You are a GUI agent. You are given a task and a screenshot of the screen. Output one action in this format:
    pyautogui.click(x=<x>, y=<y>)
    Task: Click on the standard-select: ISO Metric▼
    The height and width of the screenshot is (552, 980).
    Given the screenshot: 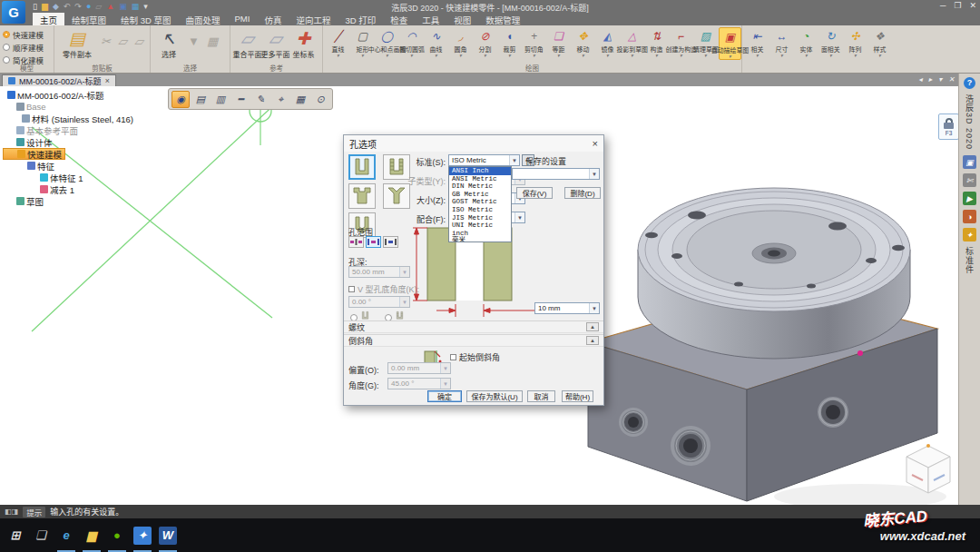 What is the action you would take?
    pyautogui.click(x=485, y=160)
    